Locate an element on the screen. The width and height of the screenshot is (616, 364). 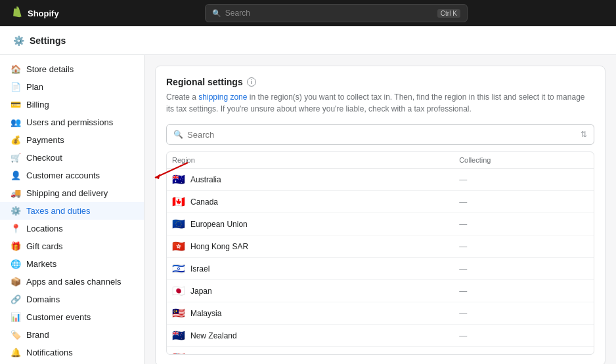
region-search-bar: 🔍 ⇅ is located at coordinates (380, 134).